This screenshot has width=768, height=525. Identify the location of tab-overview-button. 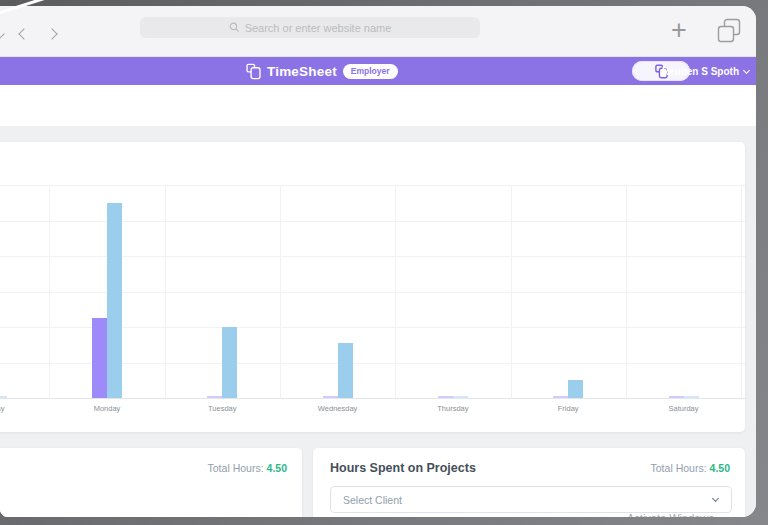
(729, 31).